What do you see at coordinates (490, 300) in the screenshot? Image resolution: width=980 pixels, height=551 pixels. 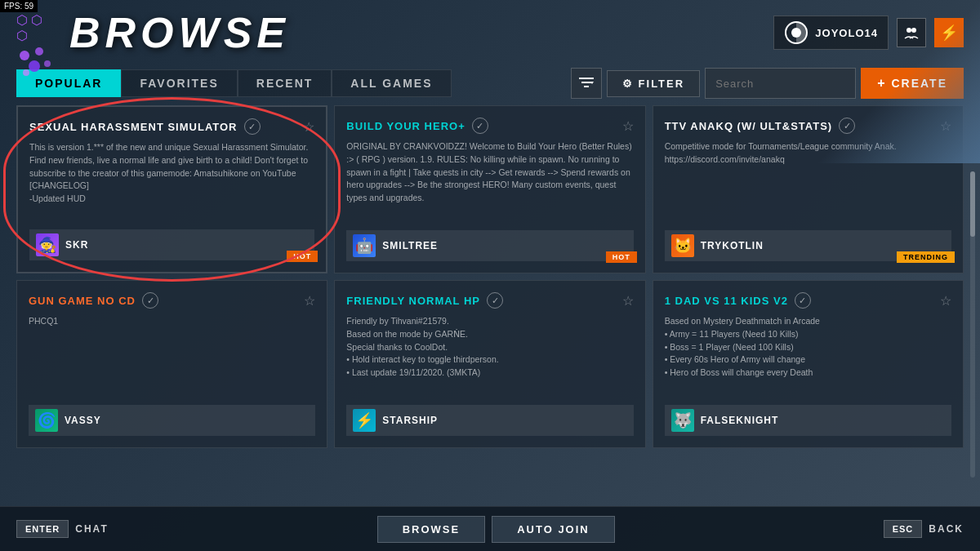 I see `card-header: FRIENDLY NORMAL HP ✓ ☆` at bounding box center [490, 300].